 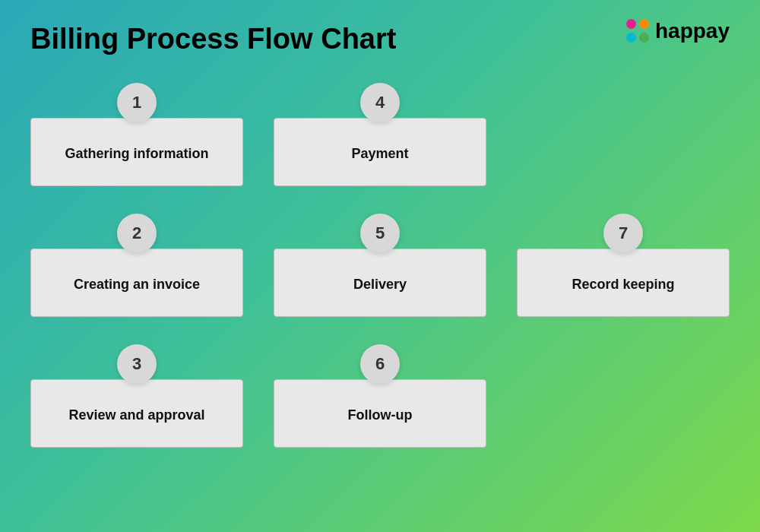 What do you see at coordinates (678, 31) in the screenshot?
I see `logo: happay` at bounding box center [678, 31].